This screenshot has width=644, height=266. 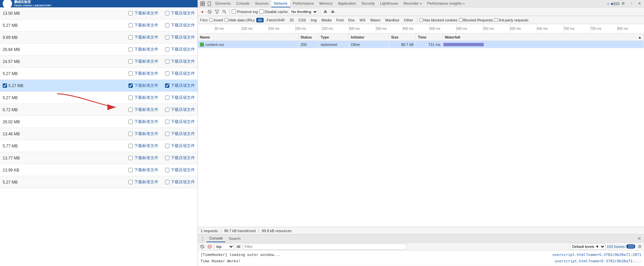 I want to click on filter-type-js: JS, so click(x=292, y=20).